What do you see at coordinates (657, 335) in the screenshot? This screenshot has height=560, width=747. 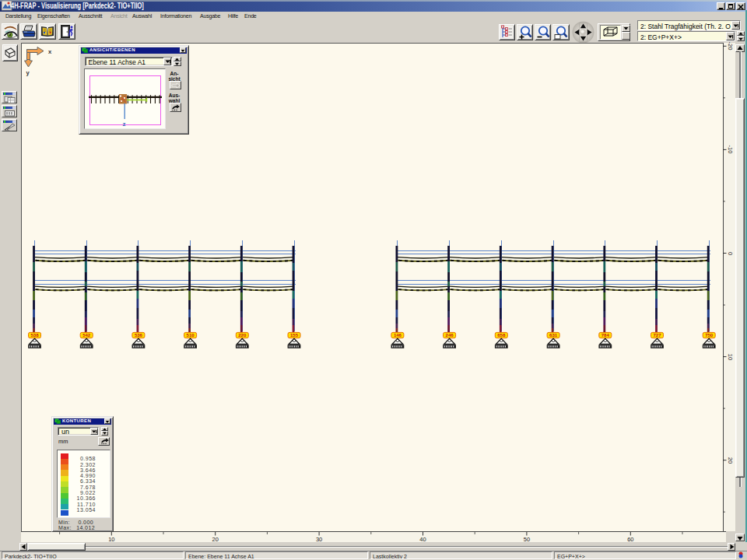 I see `svg-text: 727` at bounding box center [657, 335].